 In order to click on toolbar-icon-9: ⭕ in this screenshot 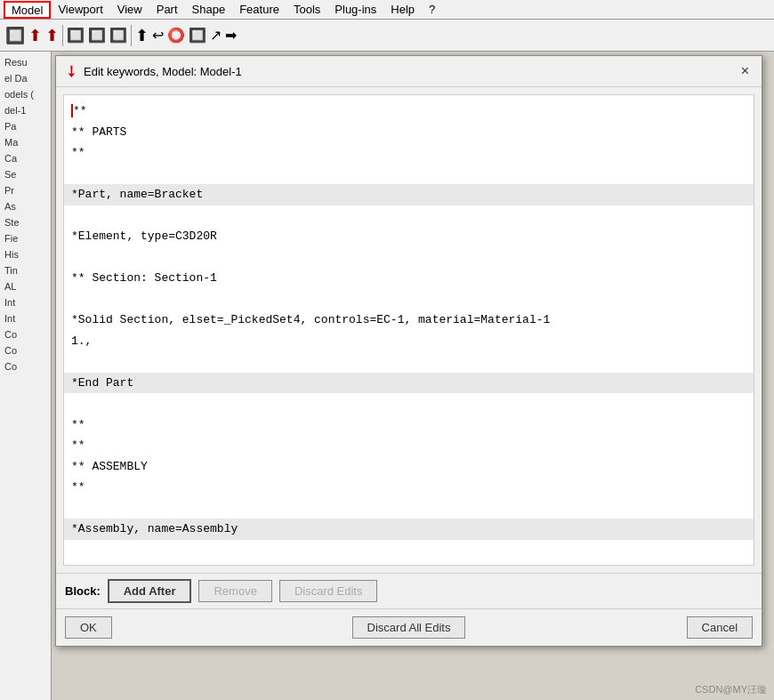, I will do `click(176, 36)`.